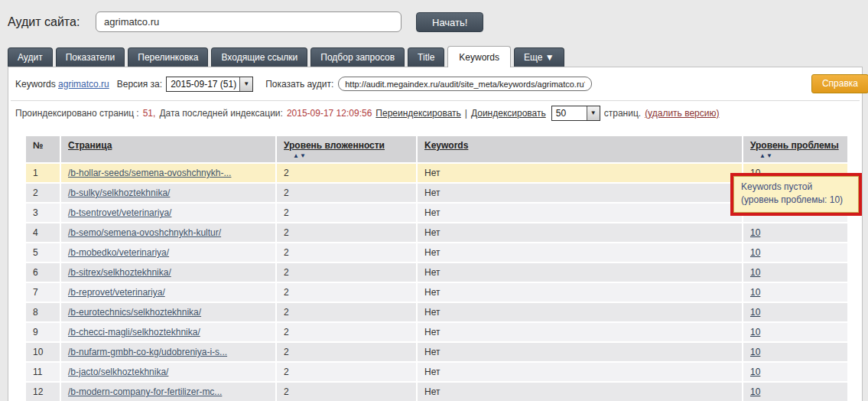 The height and width of the screenshot is (401, 868). What do you see at coordinates (682, 113) in the screenshot?
I see `delete-version-link: (удалить версию)` at bounding box center [682, 113].